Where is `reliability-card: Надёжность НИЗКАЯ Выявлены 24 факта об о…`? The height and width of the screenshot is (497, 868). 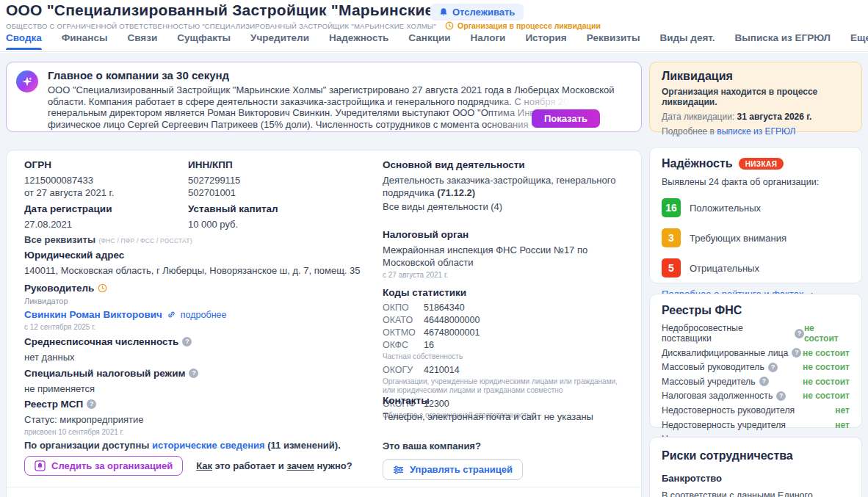 reliability-card: Надёжность НИЗКАЯ Выявлены 24 факта об о… is located at coordinates (756, 215).